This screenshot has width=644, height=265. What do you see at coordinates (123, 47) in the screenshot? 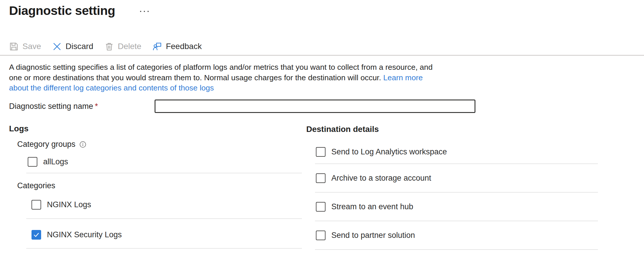
I see `delete-button: Delete` at bounding box center [123, 47].